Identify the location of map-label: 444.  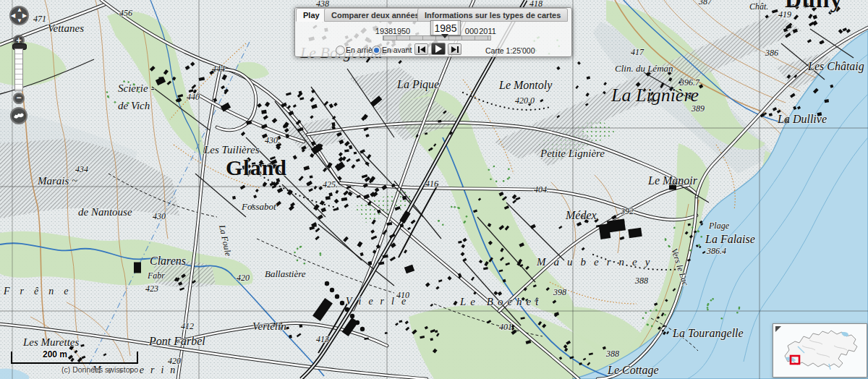
(218, 69).